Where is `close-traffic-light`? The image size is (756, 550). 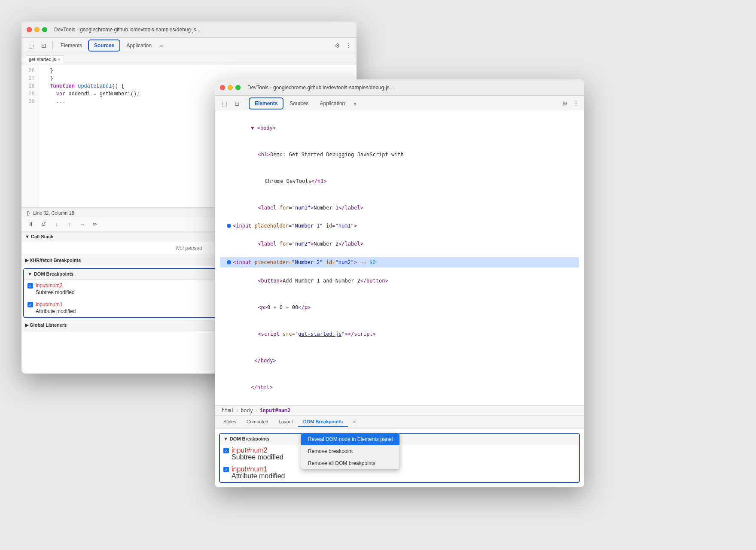 close-traffic-light is located at coordinates (29, 30).